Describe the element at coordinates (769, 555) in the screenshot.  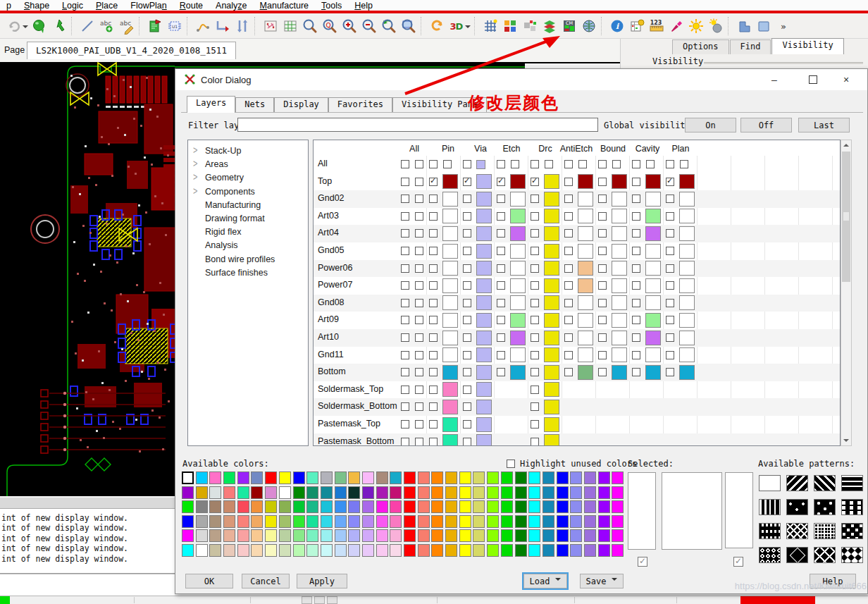
I see `pattern-swatch-circles` at that location.